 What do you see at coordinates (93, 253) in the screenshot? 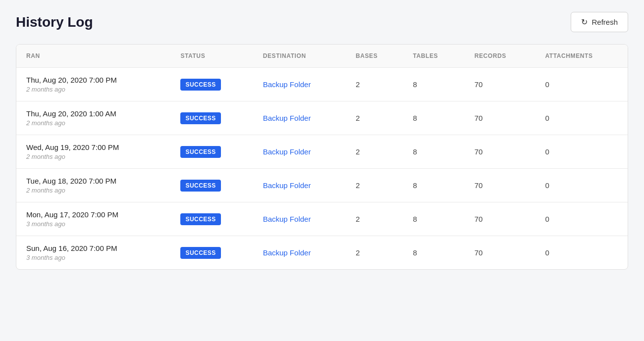
I see `cell-ran: Sun, Aug 16, 2020 7:00 PM3 months ago` at bounding box center [93, 253].